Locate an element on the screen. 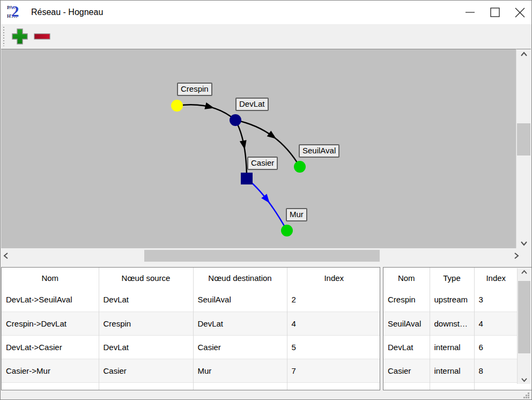 The height and width of the screenshot is (400, 532). node-label-Casier: Casier is located at coordinates (263, 163).